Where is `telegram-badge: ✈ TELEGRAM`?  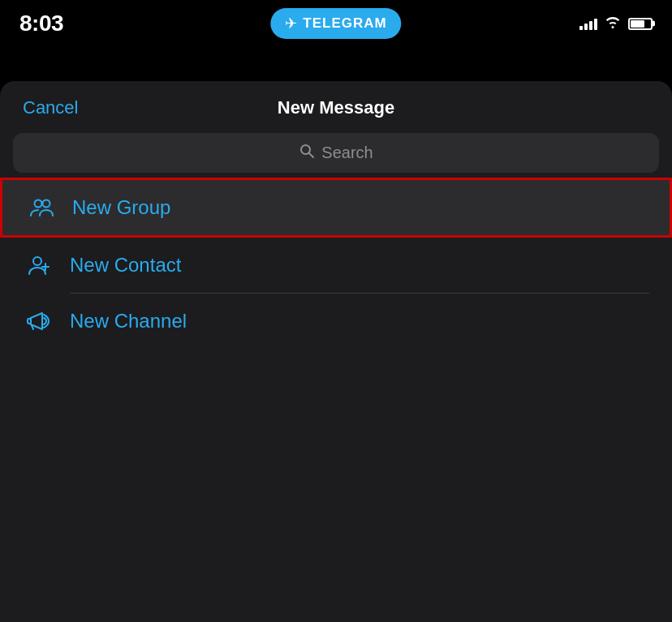 telegram-badge: ✈ TELEGRAM is located at coordinates (336, 24).